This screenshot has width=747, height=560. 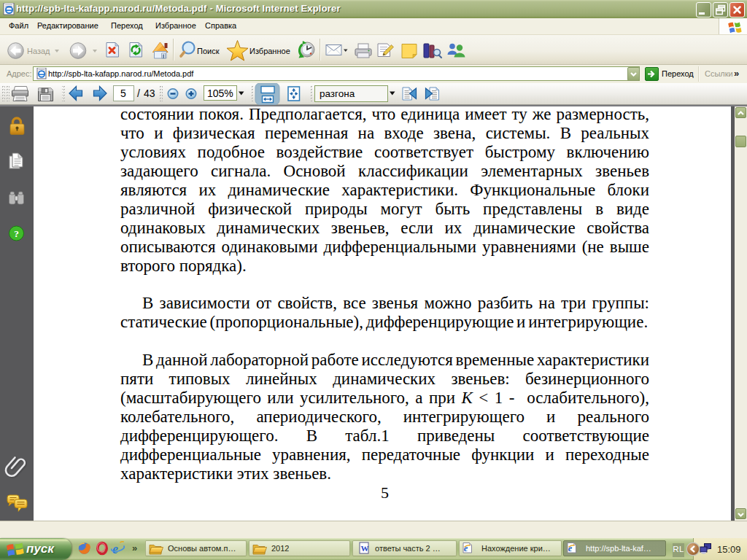 I want to click on svg-text: Избранное, so click(x=270, y=51).